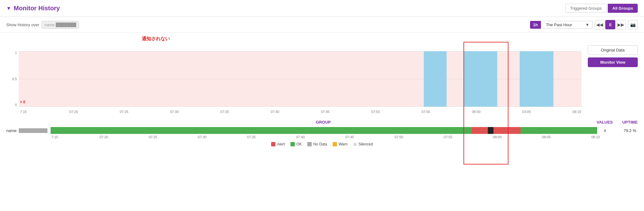 The image size is (644, 211). I want to click on timeline-line, so click(490, 130).